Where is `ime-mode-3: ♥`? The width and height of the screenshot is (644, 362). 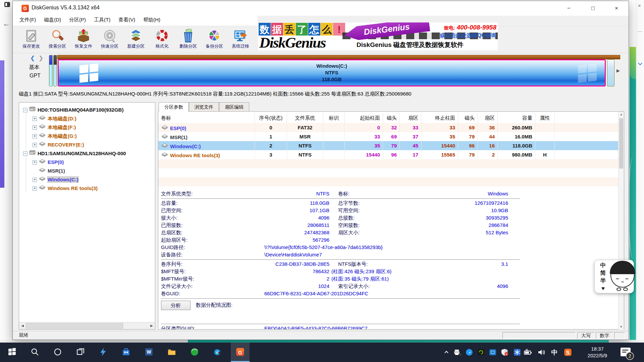 ime-mode-3: ♥ is located at coordinates (603, 288).